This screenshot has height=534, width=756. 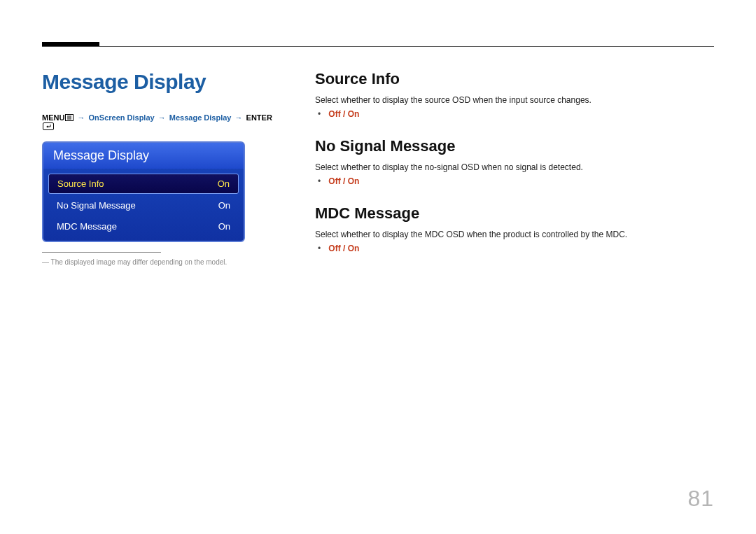 I want to click on osd-header: Message Display, so click(x=144, y=155).